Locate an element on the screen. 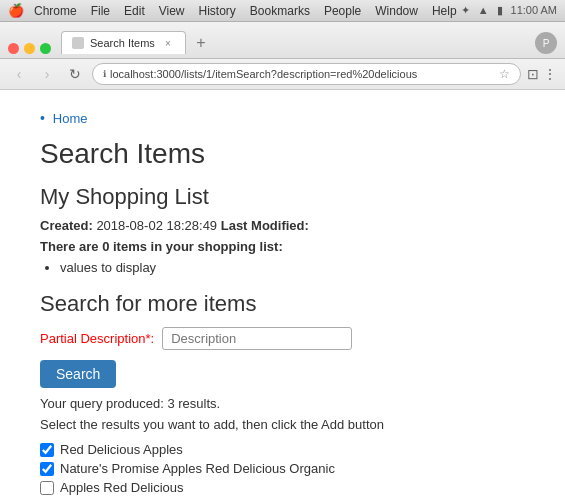 This screenshot has width=565, height=500. tab-favicon is located at coordinates (78, 43).